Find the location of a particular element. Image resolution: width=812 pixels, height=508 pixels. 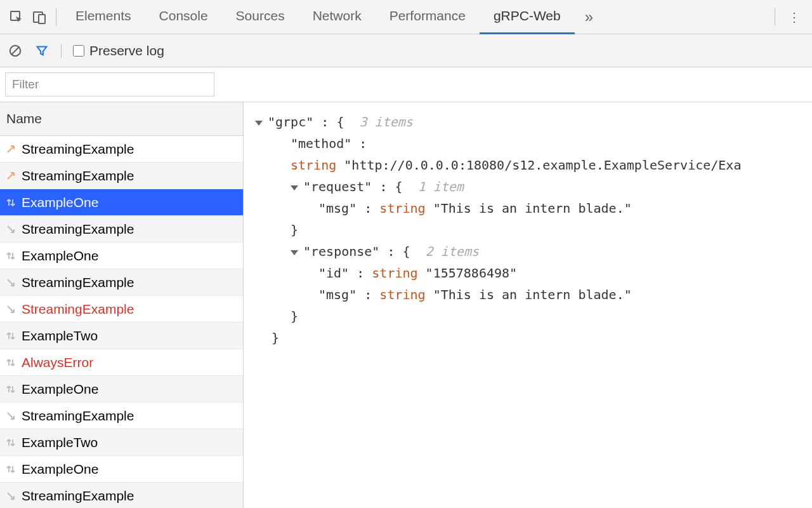

item-count-hint: 1 item is located at coordinates (441, 187).